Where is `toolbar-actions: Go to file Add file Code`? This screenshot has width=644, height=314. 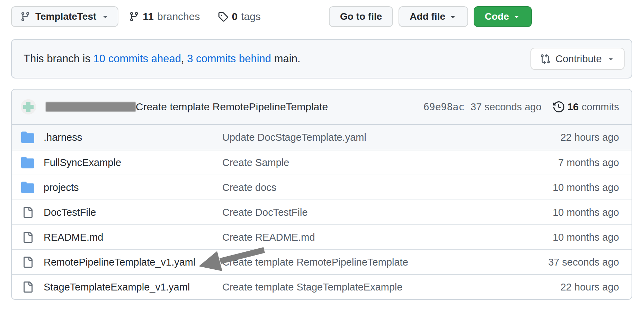
toolbar-actions: Go to file Add file Code is located at coordinates (430, 17).